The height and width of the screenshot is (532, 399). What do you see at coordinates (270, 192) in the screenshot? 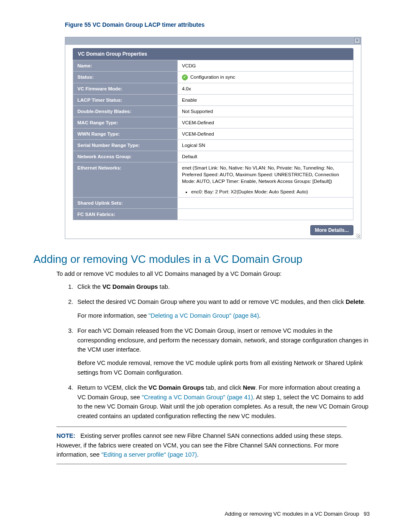
I see `network-sublist: enc0: Bay: 2 Port: X2(Duplex Mode: Auto …` at bounding box center [270, 192].